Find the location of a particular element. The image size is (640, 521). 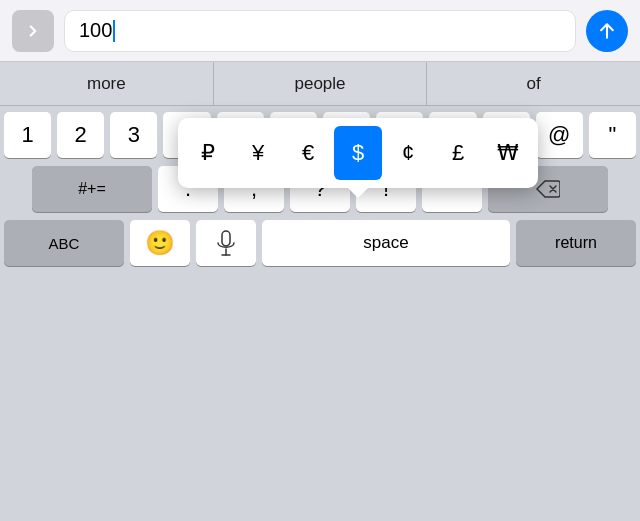

key-emoji: 🙂 is located at coordinates (160, 243).